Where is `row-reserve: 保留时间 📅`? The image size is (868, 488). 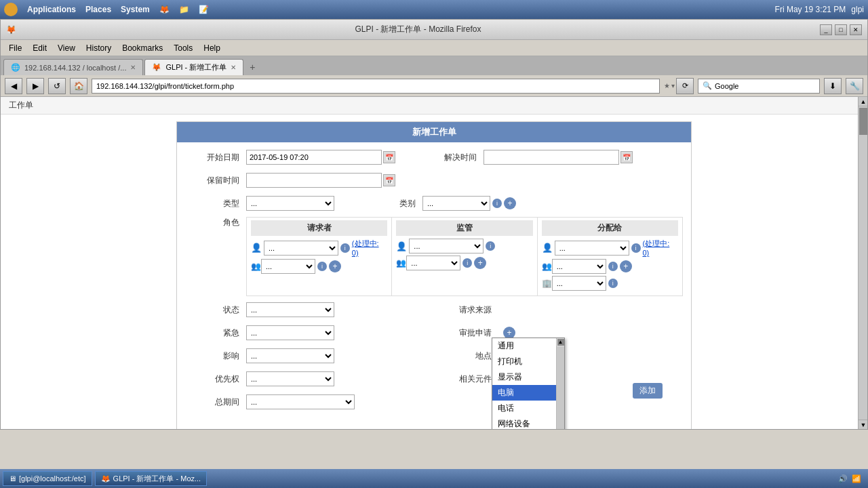
row-reserve: 保留时间 📅 is located at coordinates (434, 180).